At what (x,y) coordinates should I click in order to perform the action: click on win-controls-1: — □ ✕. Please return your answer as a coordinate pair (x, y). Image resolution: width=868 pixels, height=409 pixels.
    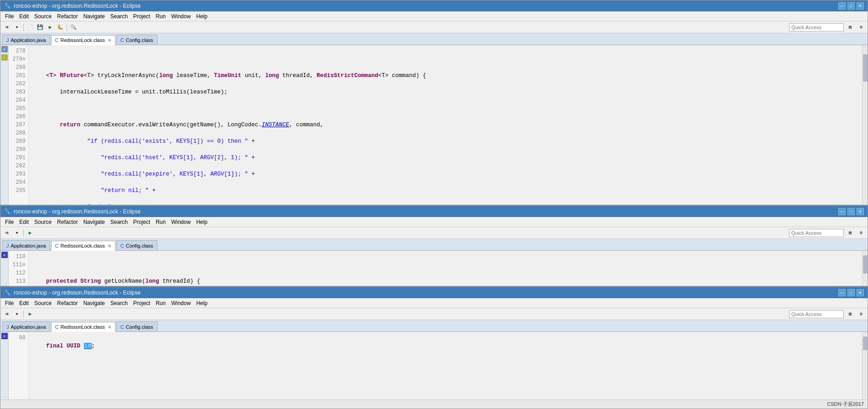
    Looking at the image, I should click on (851, 6).